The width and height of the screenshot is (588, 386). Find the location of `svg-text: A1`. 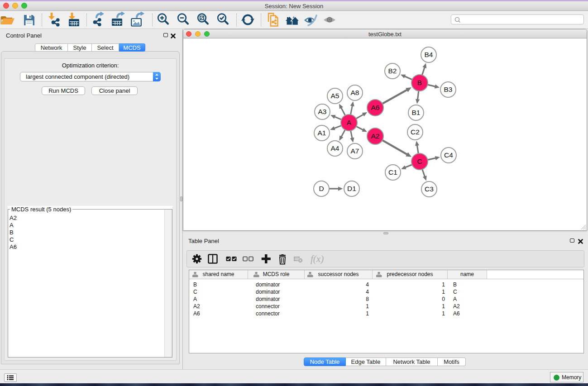

svg-text: A1 is located at coordinates (322, 133).